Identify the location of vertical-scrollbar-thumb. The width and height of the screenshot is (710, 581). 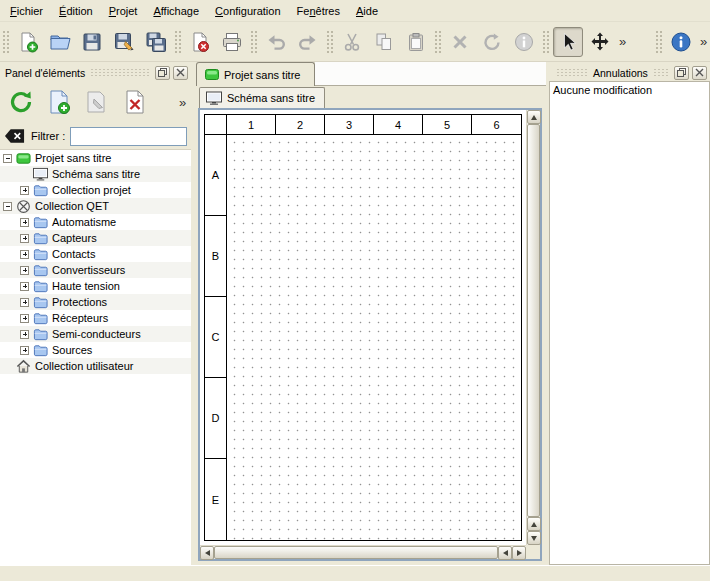
(534, 320).